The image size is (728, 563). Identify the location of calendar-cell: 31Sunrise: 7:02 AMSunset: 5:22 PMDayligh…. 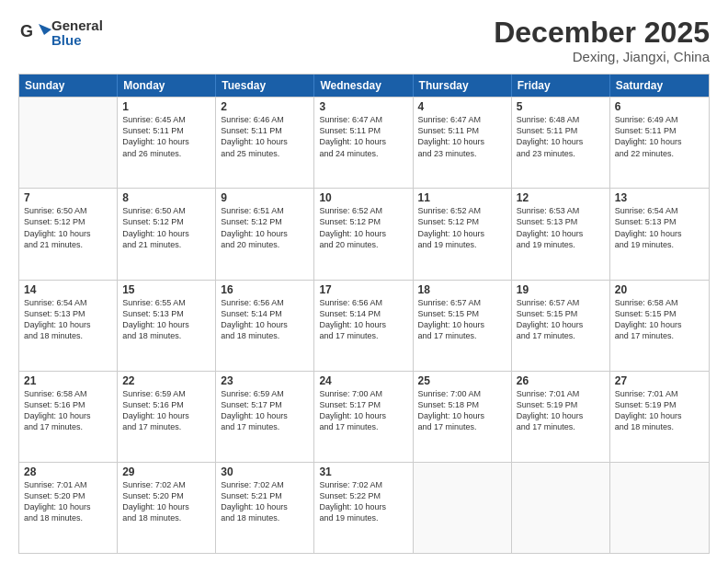
(364, 508).